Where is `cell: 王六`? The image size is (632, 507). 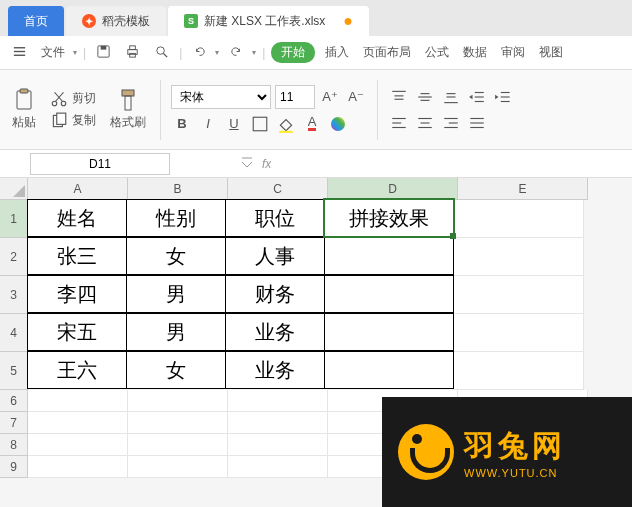
cell: 王六 is located at coordinates (77, 370).